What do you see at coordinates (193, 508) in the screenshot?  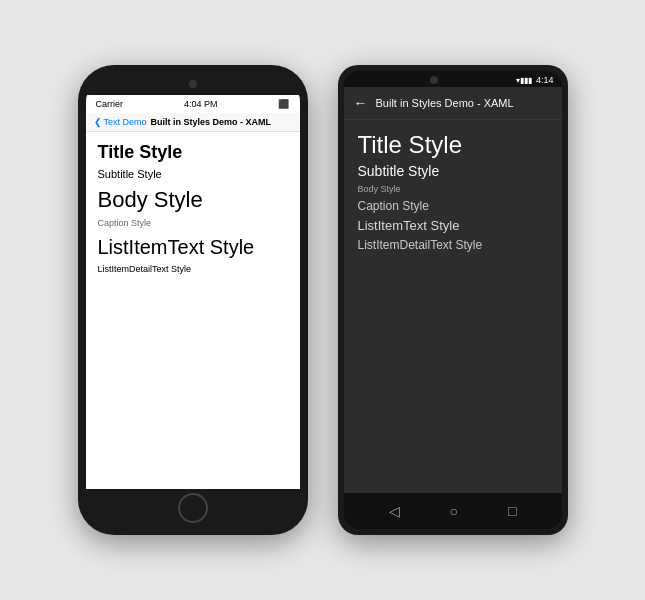 I see `ios-home-bar` at bounding box center [193, 508].